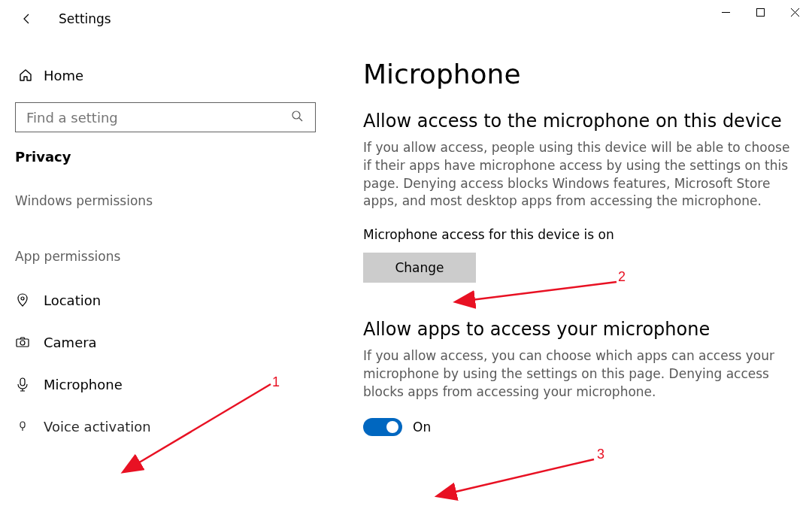 The image size is (812, 518). I want to click on minimize-button, so click(726, 12).